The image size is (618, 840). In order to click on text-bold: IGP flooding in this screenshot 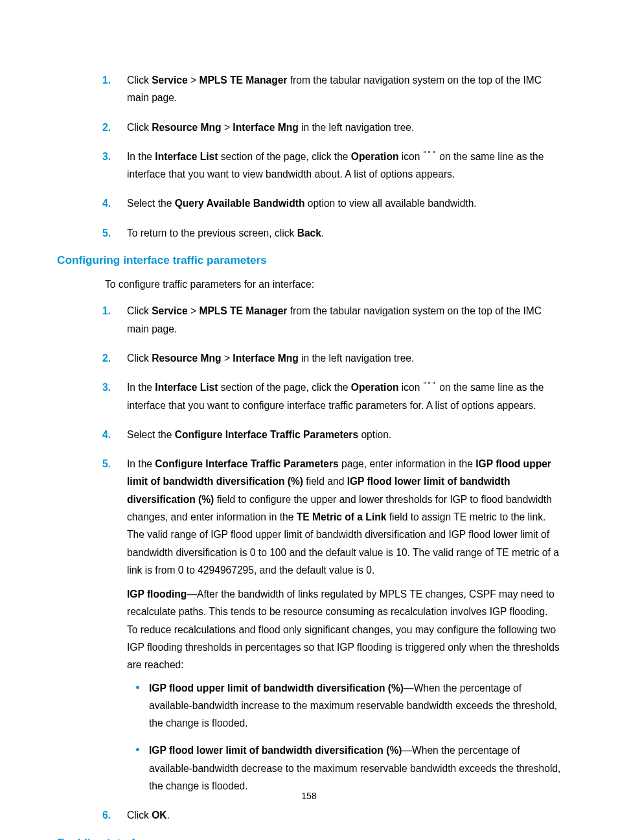, I will do `click(157, 594)`.